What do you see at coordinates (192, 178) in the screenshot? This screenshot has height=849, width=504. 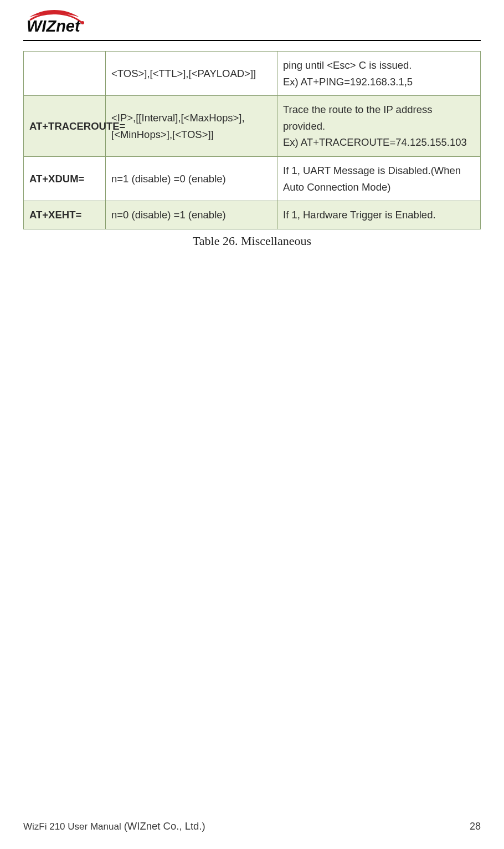 I see `param-cell: n=1 (disable) =0 (enable)` at bounding box center [192, 178].